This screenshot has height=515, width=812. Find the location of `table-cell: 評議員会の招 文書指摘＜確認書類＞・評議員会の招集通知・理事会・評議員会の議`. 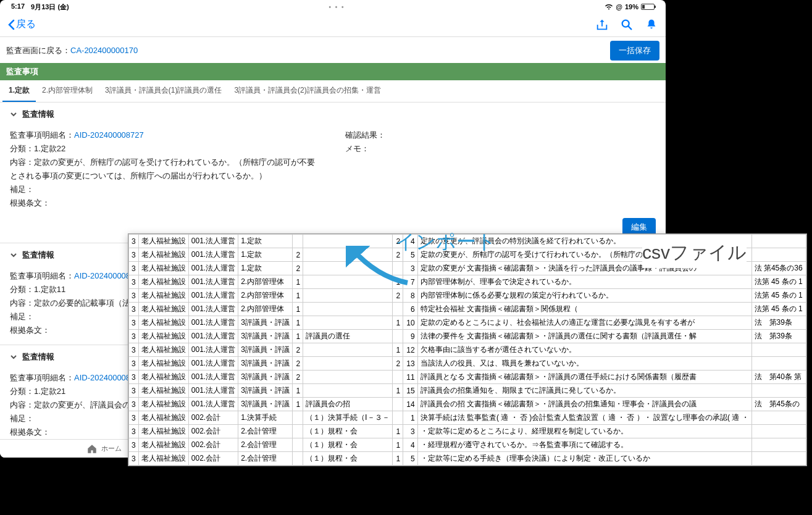

table-cell: 評議員会の招 文書指摘＜確認書類＞・評議員会の招集通知・理事会・評議員会の議 is located at coordinates (584, 404).